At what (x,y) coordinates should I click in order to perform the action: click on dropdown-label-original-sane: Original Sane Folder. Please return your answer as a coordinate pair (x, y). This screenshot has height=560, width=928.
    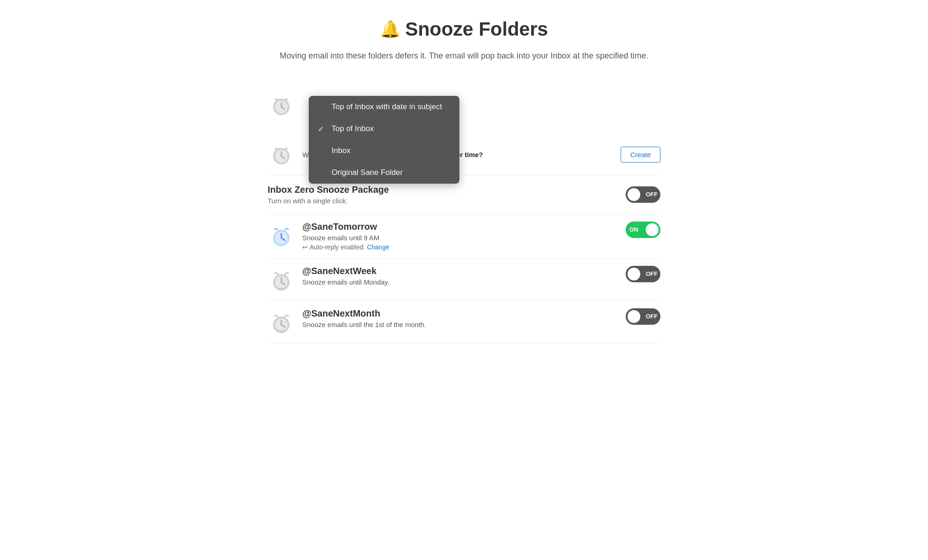
    Looking at the image, I should click on (367, 173).